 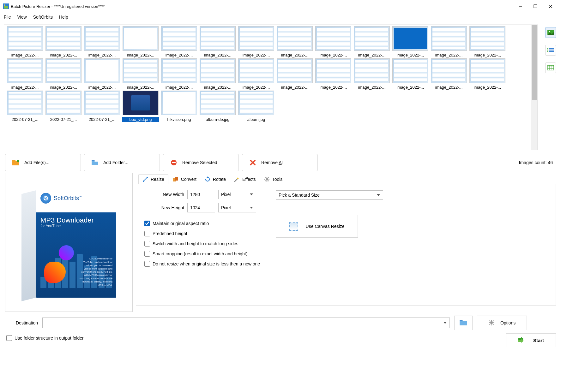 What do you see at coordinates (329, 195) in the screenshot?
I see `standard-size-select: Pick a Standard Size` at bounding box center [329, 195].